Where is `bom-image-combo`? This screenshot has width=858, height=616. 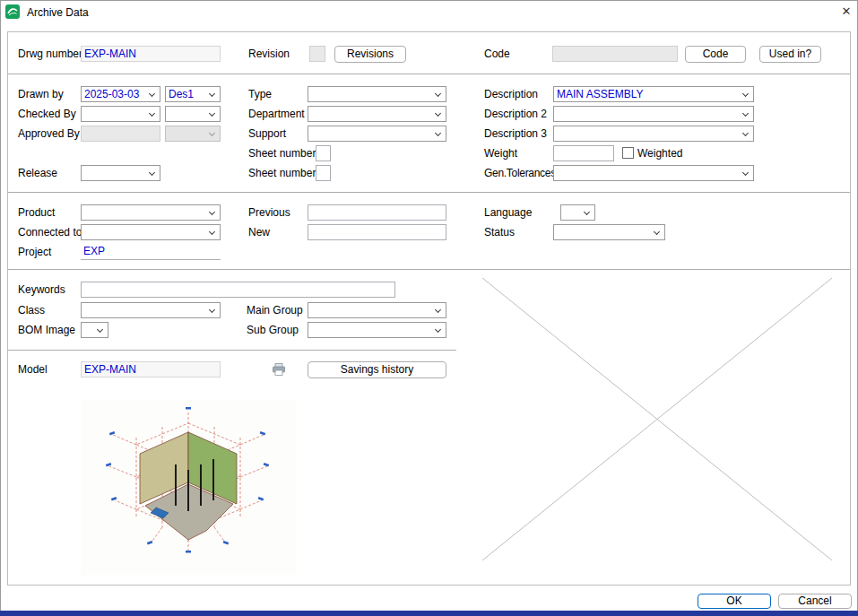
bom-image-combo is located at coordinates (95, 330).